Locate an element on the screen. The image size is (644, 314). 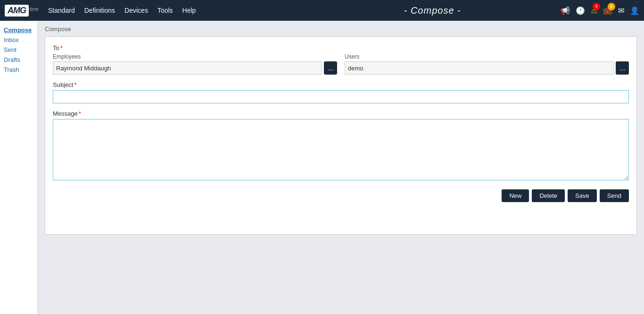
clock-icon is located at coordinates (580, 10).